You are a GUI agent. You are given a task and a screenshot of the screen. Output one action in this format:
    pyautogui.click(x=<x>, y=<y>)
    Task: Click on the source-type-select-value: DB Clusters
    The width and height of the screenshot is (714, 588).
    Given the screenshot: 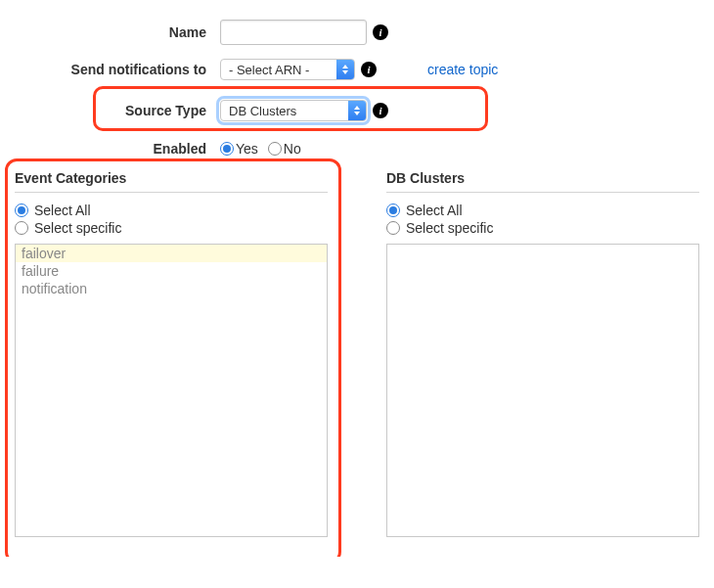 What is the action you would take?
    pyautogui.click(x=285, y=112)
    